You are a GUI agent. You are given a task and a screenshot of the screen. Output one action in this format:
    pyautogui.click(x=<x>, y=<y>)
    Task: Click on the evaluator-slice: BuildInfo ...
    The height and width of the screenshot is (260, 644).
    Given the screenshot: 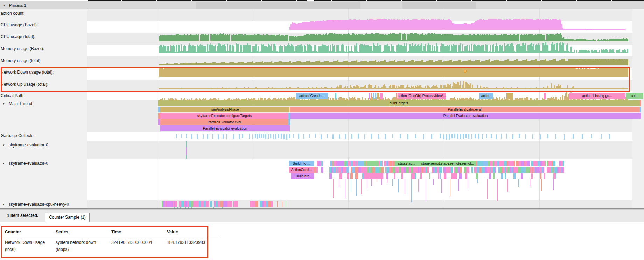 What is the action you would take?
    pyautogui.click(x=302, y=164)
    